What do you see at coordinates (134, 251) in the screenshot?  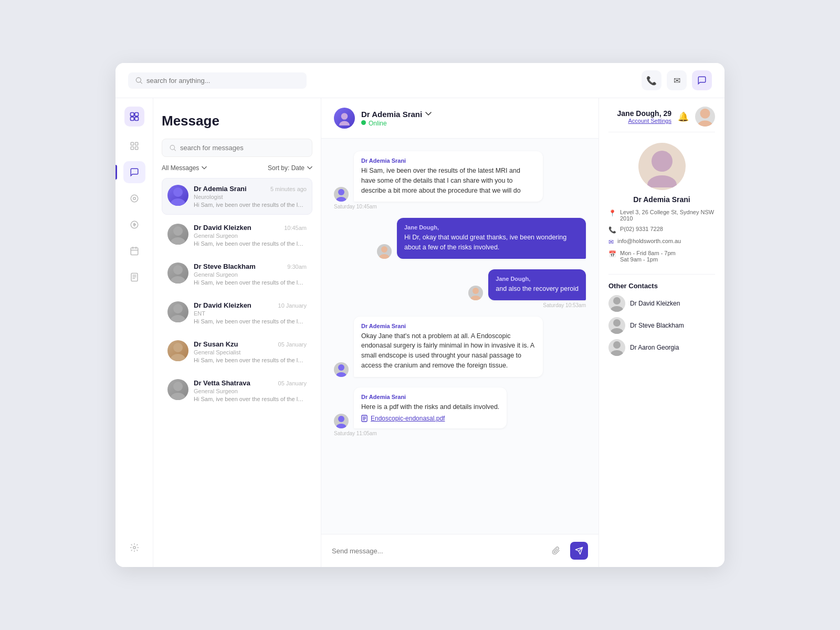 I see `sidebar-item-calendar` at bounding box center [134, 251].